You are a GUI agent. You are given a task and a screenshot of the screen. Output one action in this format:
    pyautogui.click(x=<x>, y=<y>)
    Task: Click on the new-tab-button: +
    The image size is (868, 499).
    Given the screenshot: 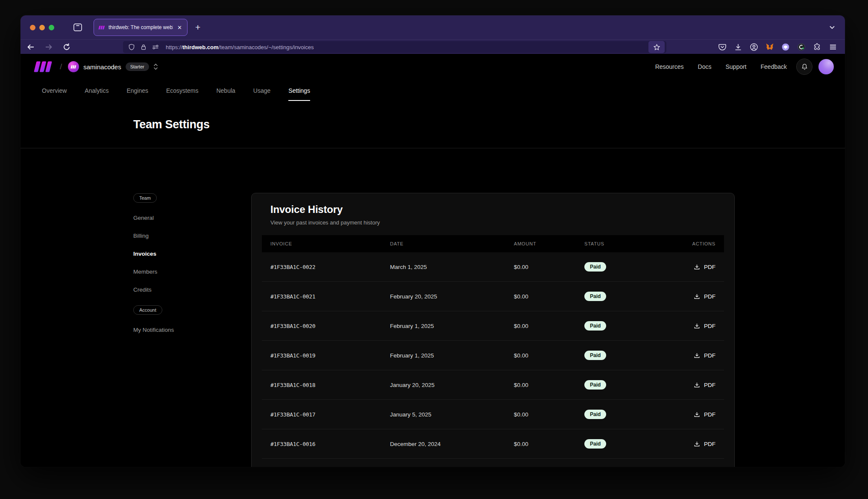 What is the action you would take?
    pyautogui.click(x=198, y=27)
    